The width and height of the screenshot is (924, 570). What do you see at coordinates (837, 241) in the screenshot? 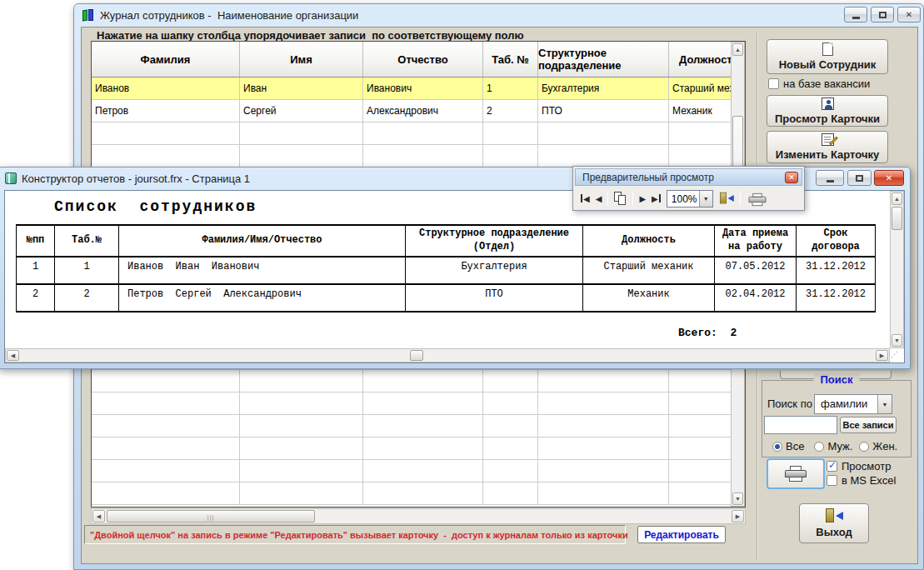
I see `report-column-header: Срок договора` at bounding box center [837, 241].